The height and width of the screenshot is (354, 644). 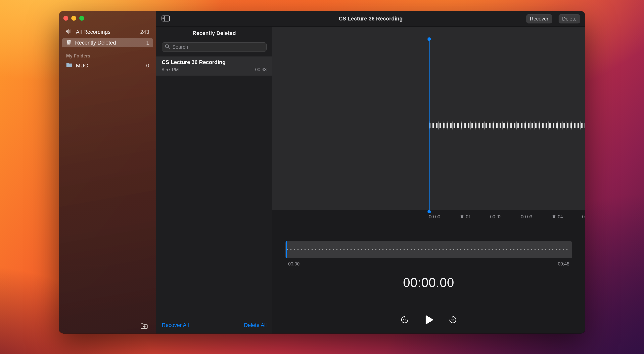 What do you see at coordinates (496, 217) in the screenshot?
I see `ruler-label: 00:02` at bounding box center [496, 217].